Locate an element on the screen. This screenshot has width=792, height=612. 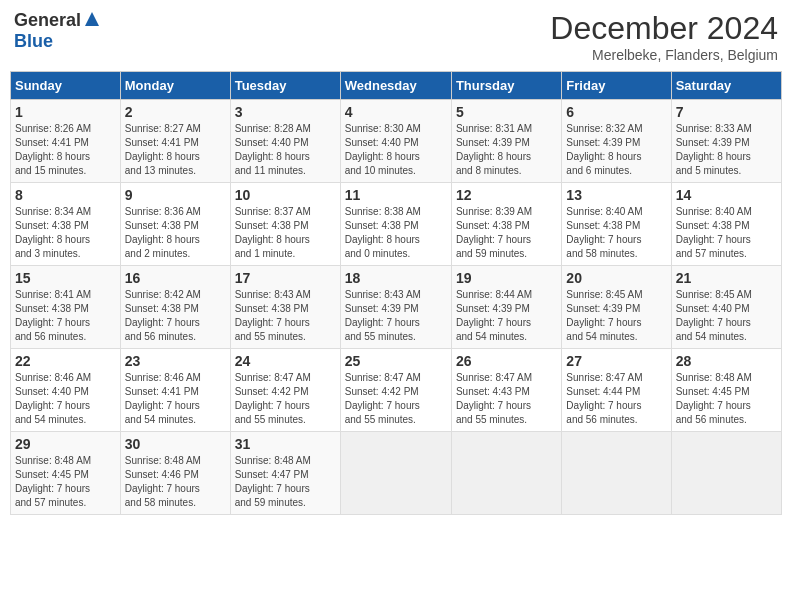
day-info: Sunrise: 8:48 AMSunset: 4:47 PMDaylight:… is located at coordinates (286, 482).